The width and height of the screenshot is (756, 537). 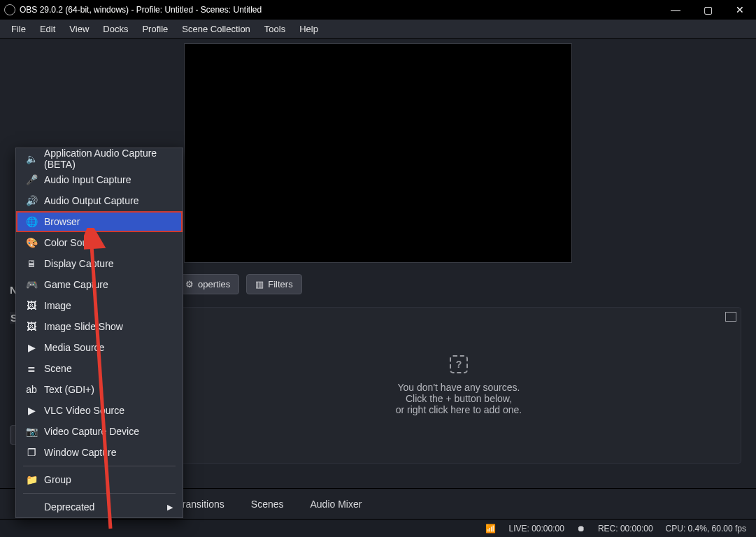 I want to click on context-item-text-gdi: abText (GDI+), so click(x=99, y=389).